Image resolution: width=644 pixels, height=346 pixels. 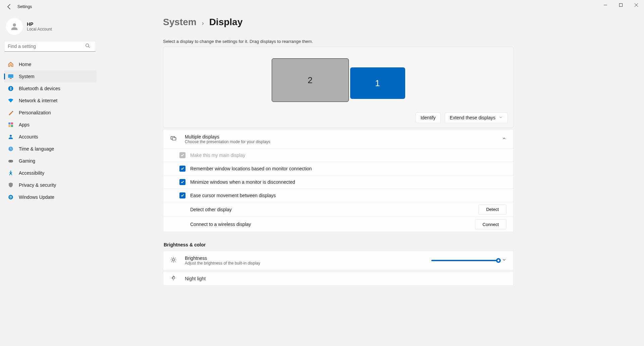 What do you see at coordinates (226, 22) in the screenshot?
I see `page-title: Display` at bounding box center [226, 22].